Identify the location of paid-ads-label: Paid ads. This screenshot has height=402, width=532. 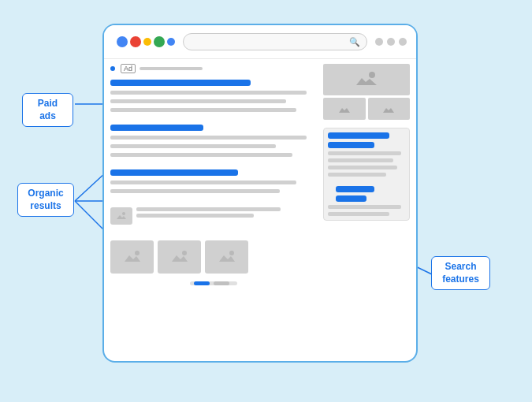
(47, 110).